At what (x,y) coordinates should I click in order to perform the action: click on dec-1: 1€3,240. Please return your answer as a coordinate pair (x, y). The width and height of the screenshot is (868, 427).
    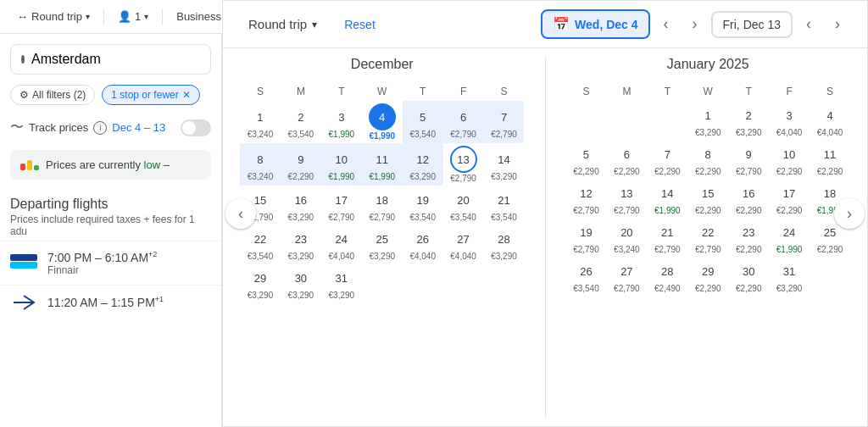
    Looking at the image, I should click on (260, 122).